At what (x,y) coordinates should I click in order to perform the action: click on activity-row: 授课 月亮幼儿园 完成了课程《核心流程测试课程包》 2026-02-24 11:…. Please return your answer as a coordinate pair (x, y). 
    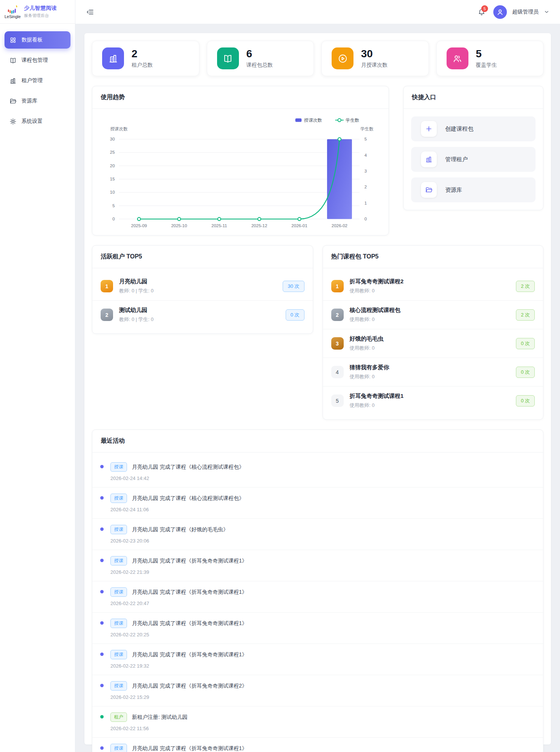
    Looking at the image, I should click on (318, 503).